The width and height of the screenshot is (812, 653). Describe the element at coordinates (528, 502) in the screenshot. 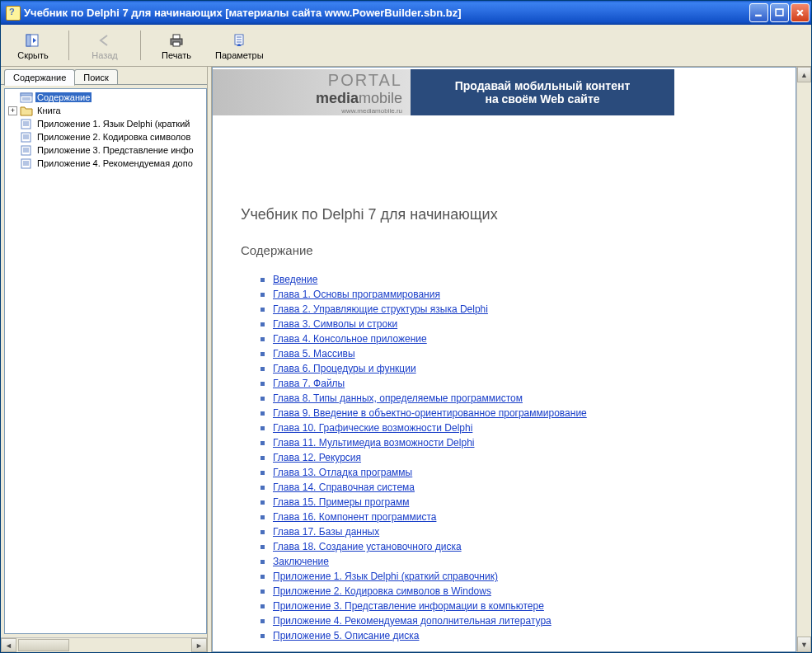

I see `toc-item: Глава 15. Примеры программ` at that location.